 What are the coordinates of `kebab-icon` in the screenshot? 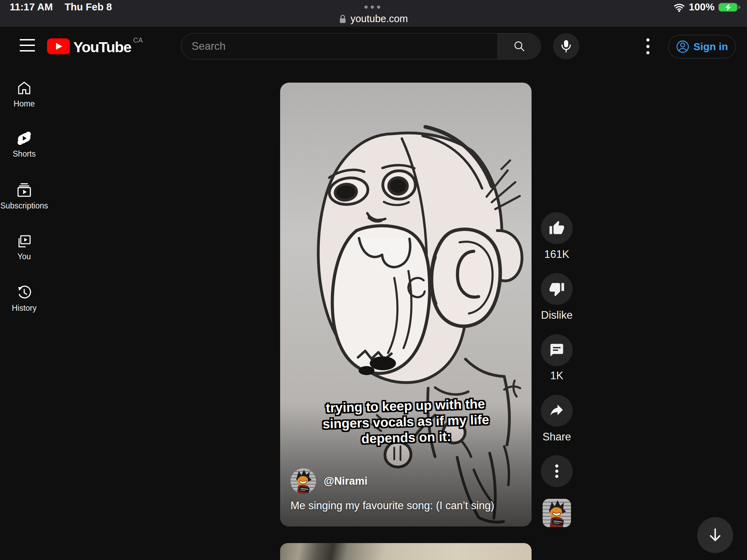 It's located at (557, 471).